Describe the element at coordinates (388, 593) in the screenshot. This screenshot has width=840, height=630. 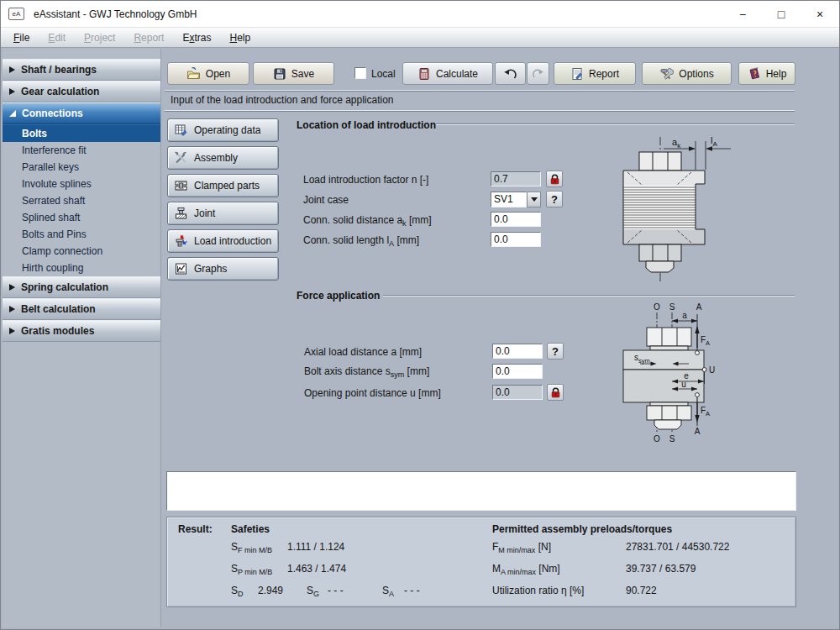
I see `safety-sa-label: SA` at that location.